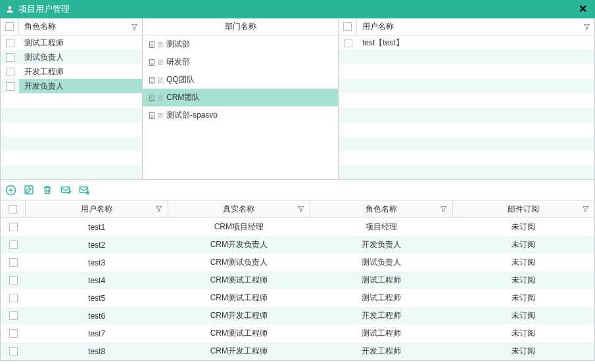 This screenshot has height=364, width=595. I want to click on role-list: 测试工程师测试负责人开发工程师开发负责人, so click(71, 108).